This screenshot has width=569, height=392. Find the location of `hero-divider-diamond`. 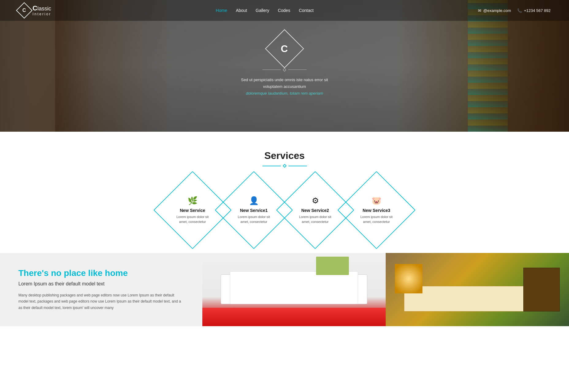

hero-divider-diamond is located at coordinates (284, 70).